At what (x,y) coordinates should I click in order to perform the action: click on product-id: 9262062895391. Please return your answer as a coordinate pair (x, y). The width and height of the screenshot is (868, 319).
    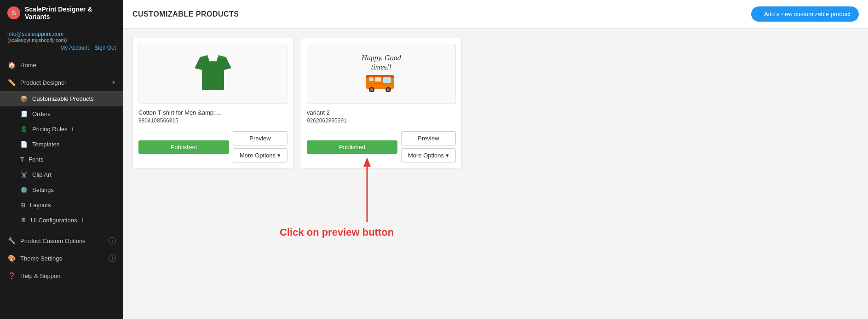
    Looking at the image, I should click on (381, 121).